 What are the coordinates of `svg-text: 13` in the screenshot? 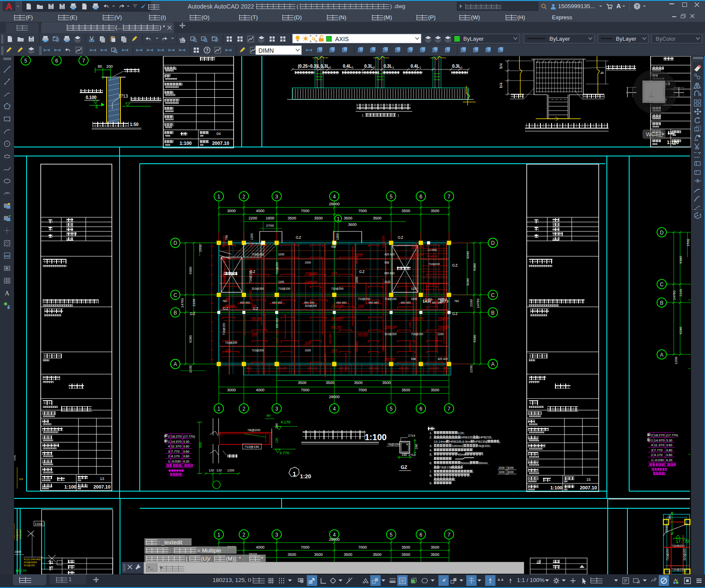 It's located at (102, 479).